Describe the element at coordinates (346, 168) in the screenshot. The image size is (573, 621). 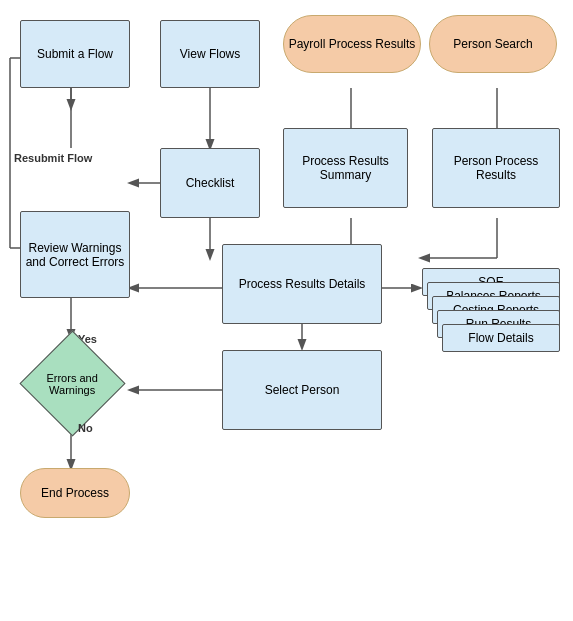
I see `process-results-summary-node: Process Results Summary` at that location.